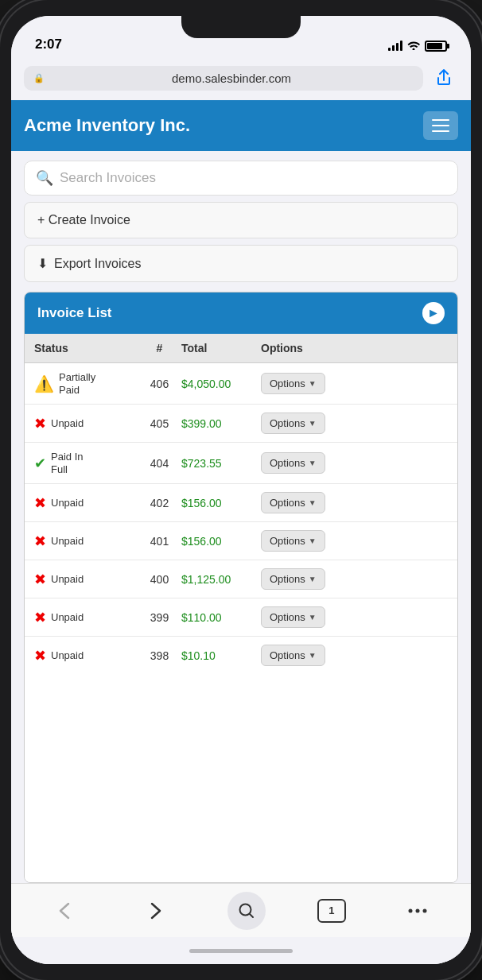 The width and height of the screenshot is (482, 980). What do you see at coordinates (441, 126) in the screenshot?
I see `menu-button` at bounding box center [441, 126].